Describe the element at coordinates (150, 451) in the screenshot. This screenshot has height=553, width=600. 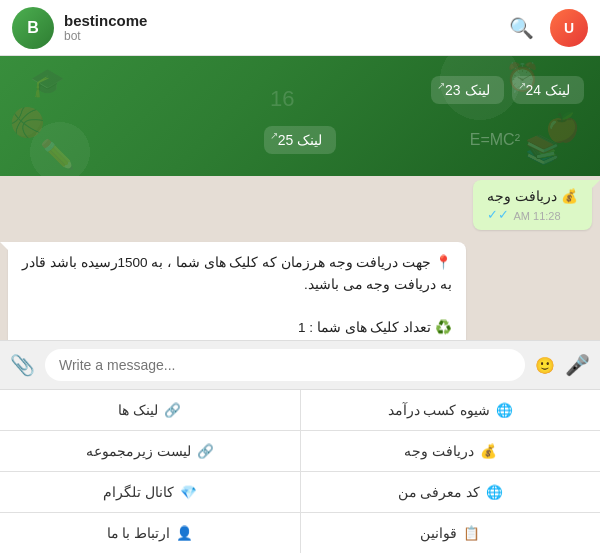
I see `sublist-button: 🔗 لیست زیرمجموعه` at that location.